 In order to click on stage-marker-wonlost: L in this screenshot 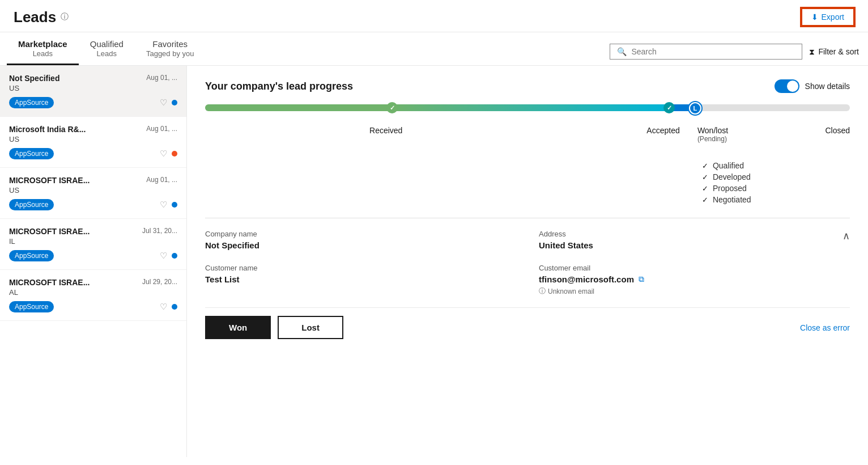, I will do `click(695, 108)`.